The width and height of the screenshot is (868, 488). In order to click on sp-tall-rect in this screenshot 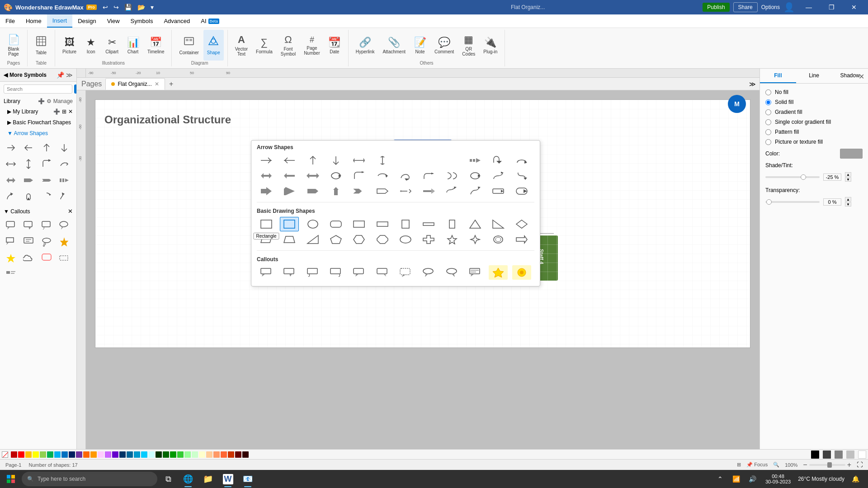, I will do `click(406, 224)`.